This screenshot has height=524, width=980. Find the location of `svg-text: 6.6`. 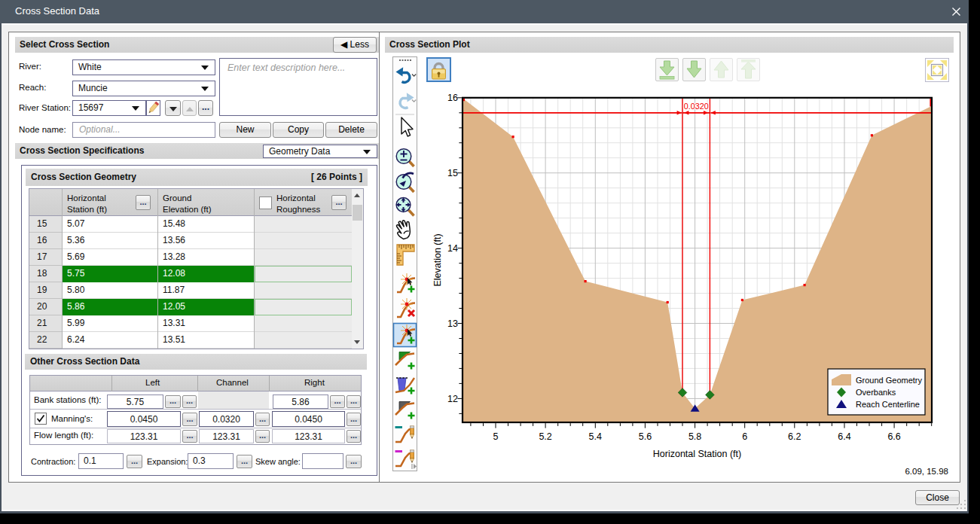

svg-text: 6.6 is located at coordinates (893, 437).